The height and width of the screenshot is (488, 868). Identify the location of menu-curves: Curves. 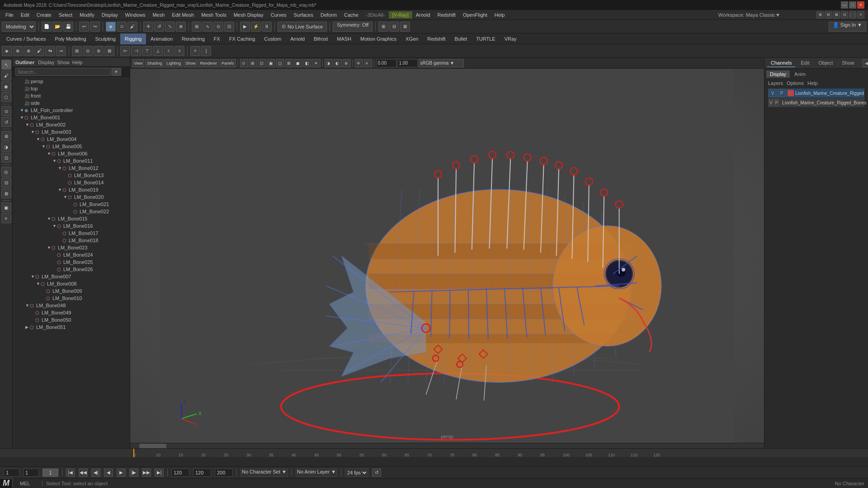
(278, 15).